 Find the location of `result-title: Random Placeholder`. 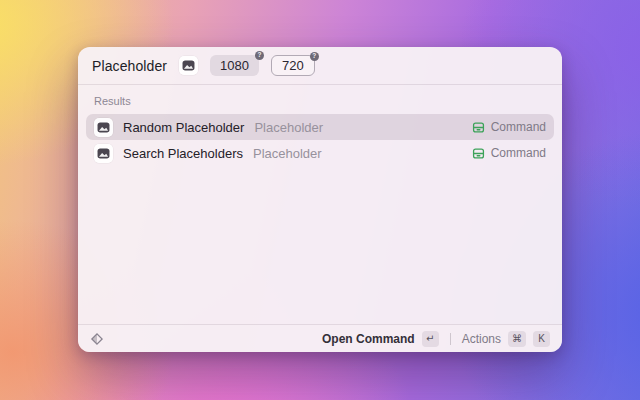

result-title: Random Placeholder is located at coordinates (184, 128).